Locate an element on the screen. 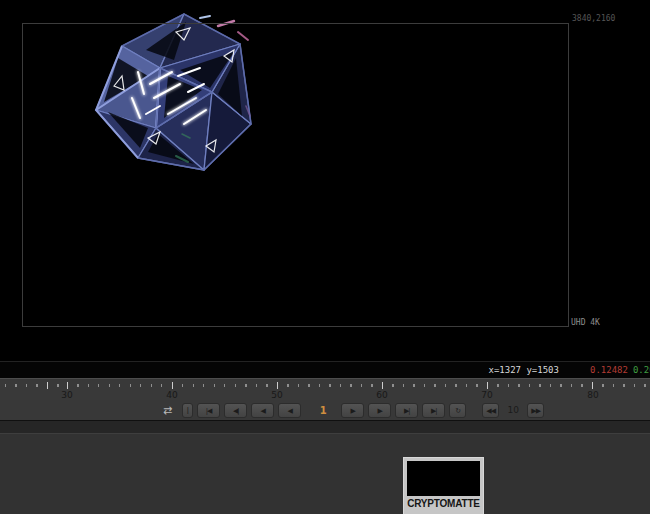 Image resolution: width=650 pixels, height=514 pixels. current-frame-field: 1 is located at coordinates (323, 410).